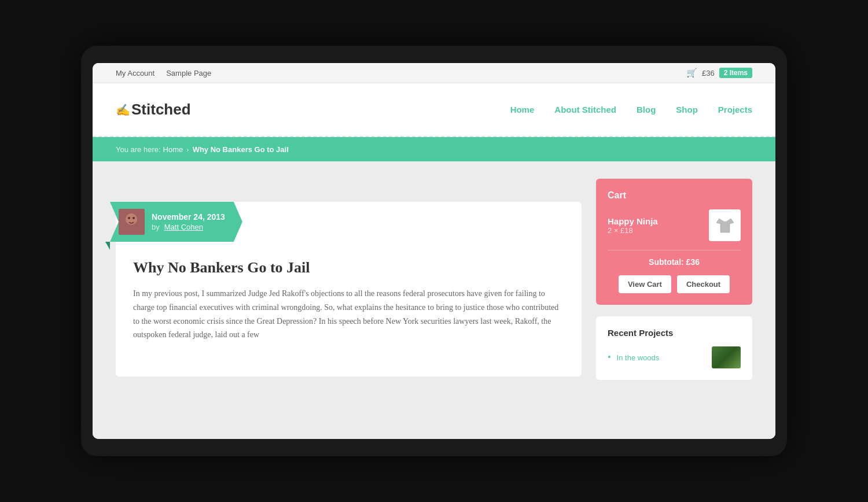 The image size is (868, 502). I want to click on sample-page-link: Sample Page, so click(189, 73).